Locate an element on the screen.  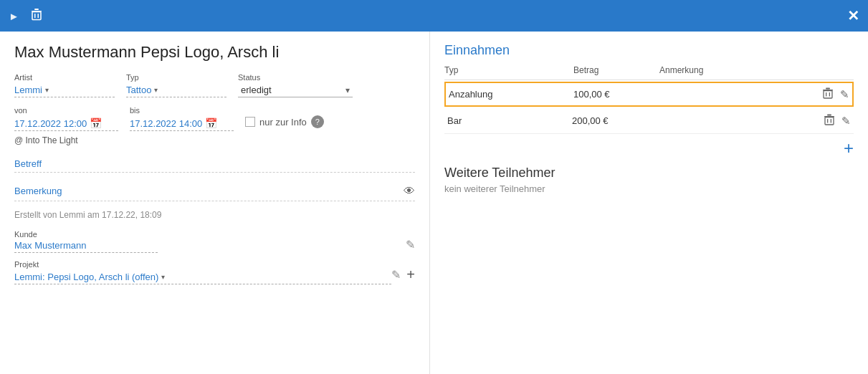
bemerkung-field: Bemerkung 👁 is located at coordinates (215, 191).